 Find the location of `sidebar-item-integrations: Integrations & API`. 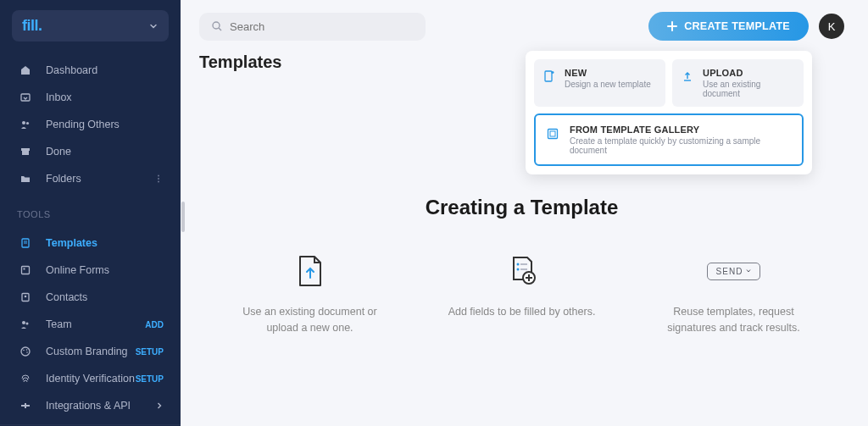

sidebar-item-integrations: Integrations & API is located at coordinates (90, 406).